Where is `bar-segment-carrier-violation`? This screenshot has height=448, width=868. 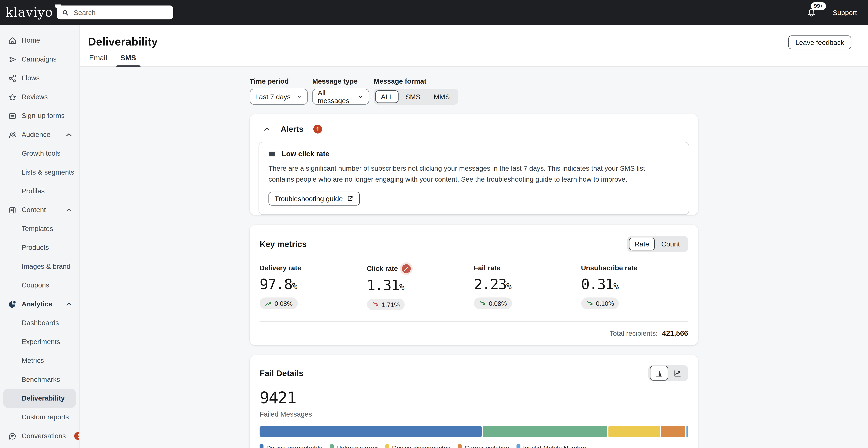 bar-segment-carrier-violation is located at coordinates (673, 431).